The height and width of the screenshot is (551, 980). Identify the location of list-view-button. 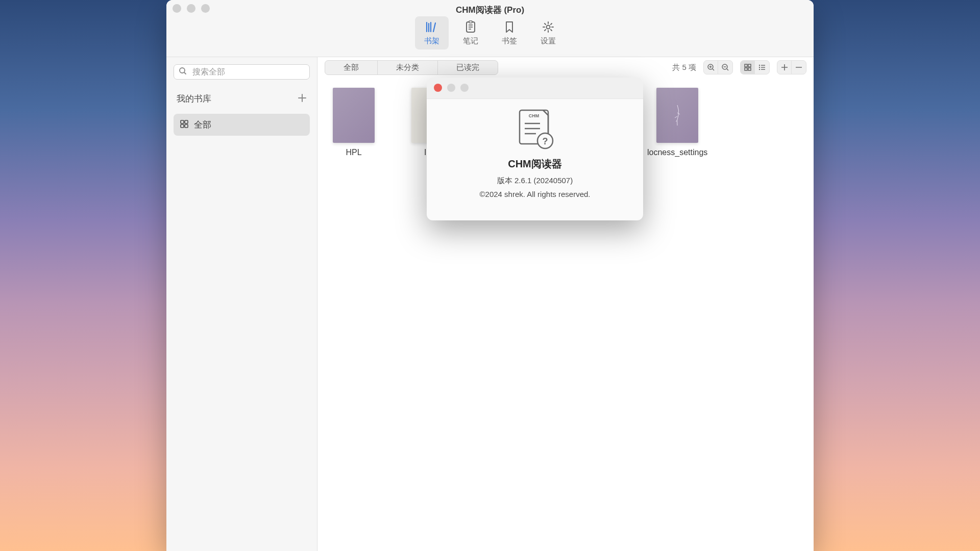
(762, 67).